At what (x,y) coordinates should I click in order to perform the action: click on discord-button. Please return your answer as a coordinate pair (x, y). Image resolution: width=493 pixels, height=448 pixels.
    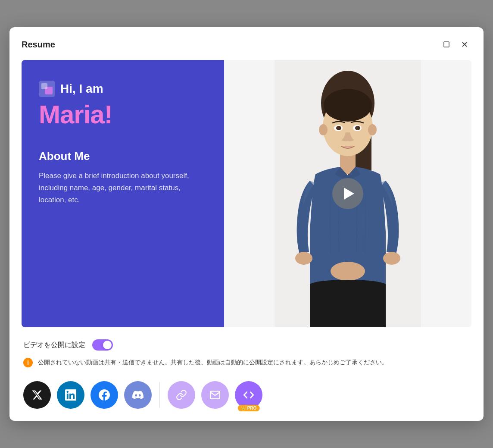
    Looking at the image, I should click on (138, 395).